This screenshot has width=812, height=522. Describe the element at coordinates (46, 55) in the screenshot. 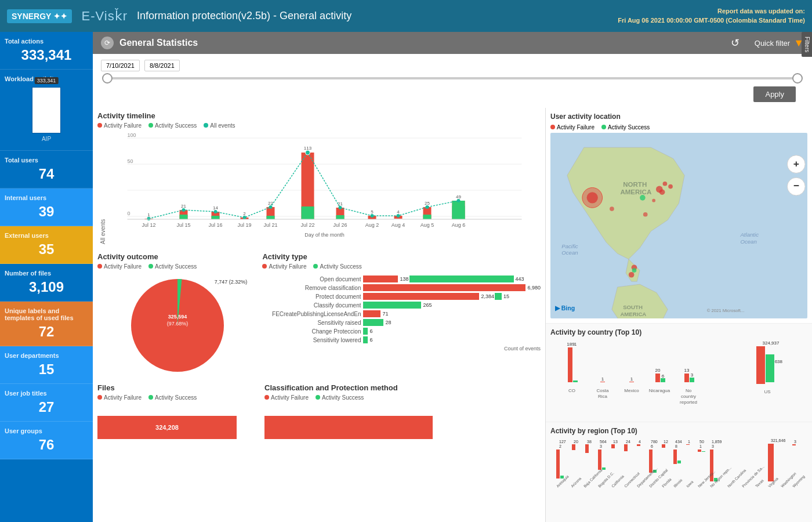

I see `total-actions-value: 333,341` at that location.